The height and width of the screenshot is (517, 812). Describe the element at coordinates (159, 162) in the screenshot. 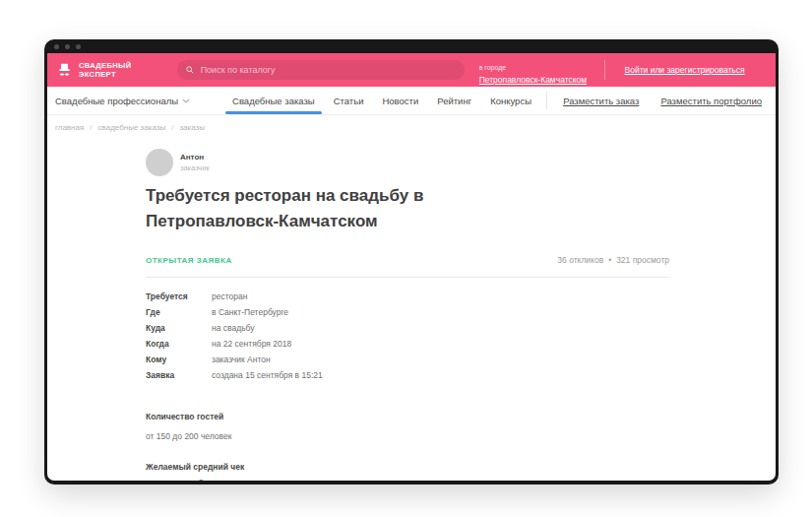

I see `avatar` at that location.